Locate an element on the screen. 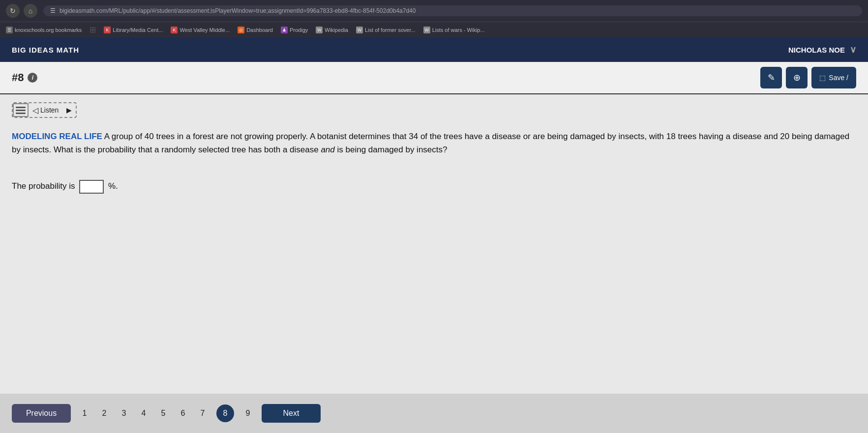  page-9: 9 is located at coordinates (248, 413).